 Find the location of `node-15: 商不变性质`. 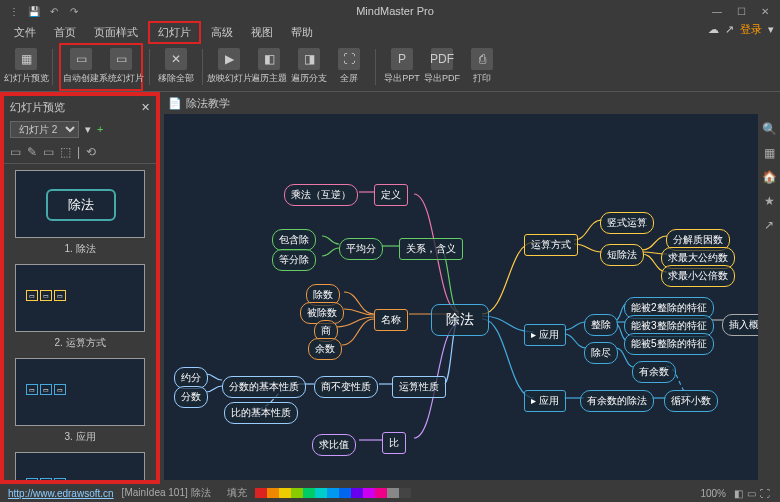

node-15: 商不变性质 is located at coordinates (346, 387).